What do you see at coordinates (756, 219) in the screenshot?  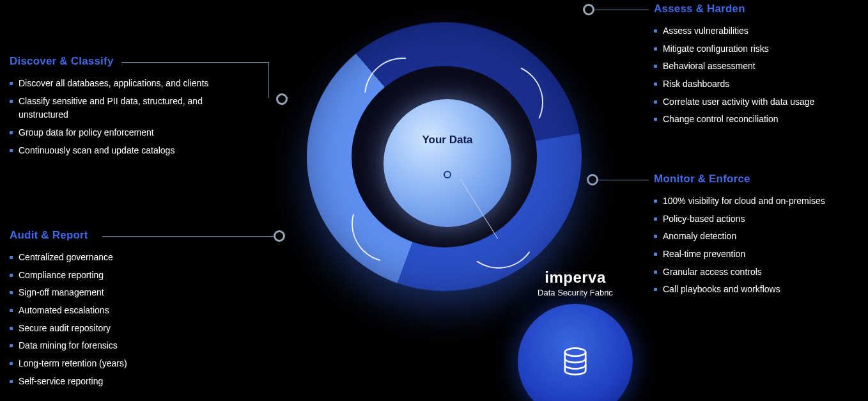 I see `list-item: Policy-based actions` at bounding box center [756, 219].